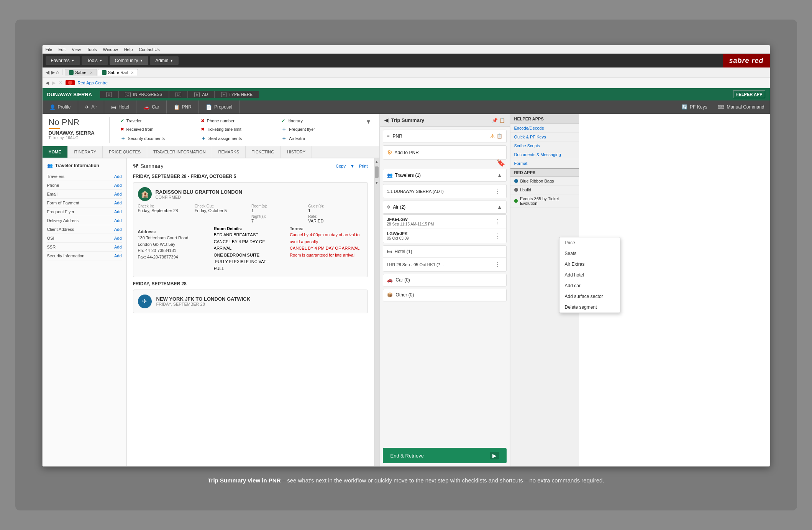 Image resolution: width=812 pixels, height=530 pixels. What do you see at coordinates (109, 94) in the screenshot?
I see `pnr-seg-b: B` at bounding box center [109, 94].